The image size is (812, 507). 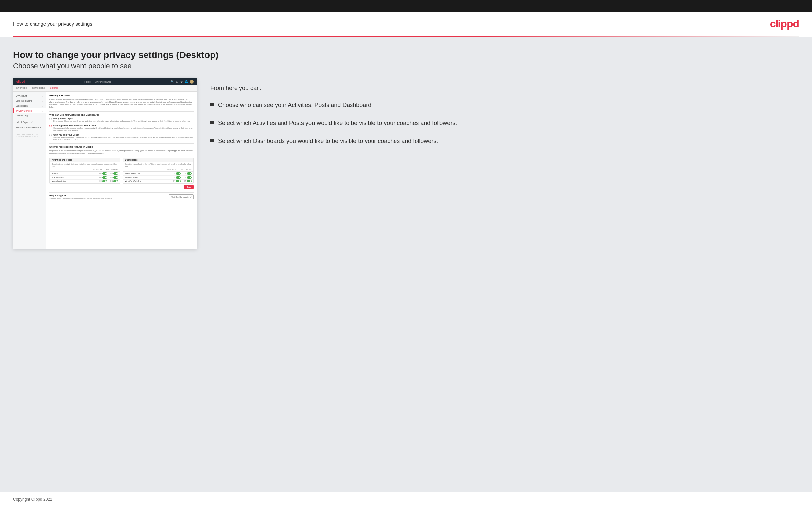 What do you see at coordinates (115, 181) in the screenshot?
I see `manual-followers-toggle-btn` at bounding box center [115, 181].